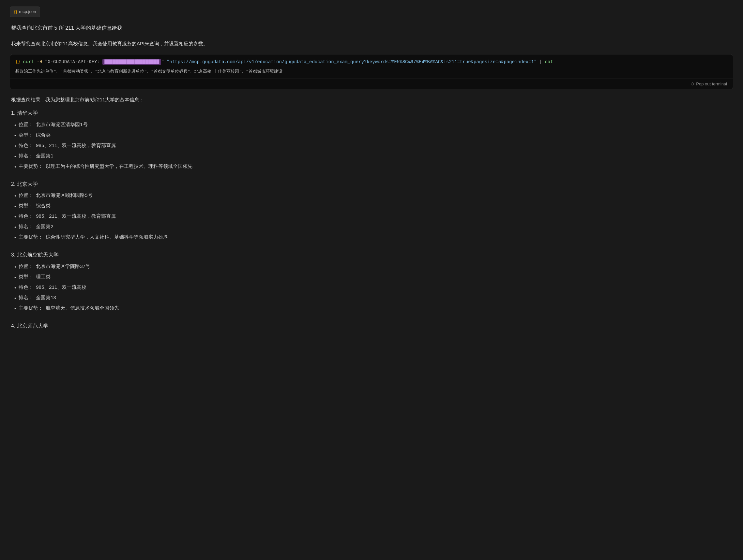 The width and height of the screenshot is (743, 560). I want to click on university-number-1: 1., so click(13, 113).